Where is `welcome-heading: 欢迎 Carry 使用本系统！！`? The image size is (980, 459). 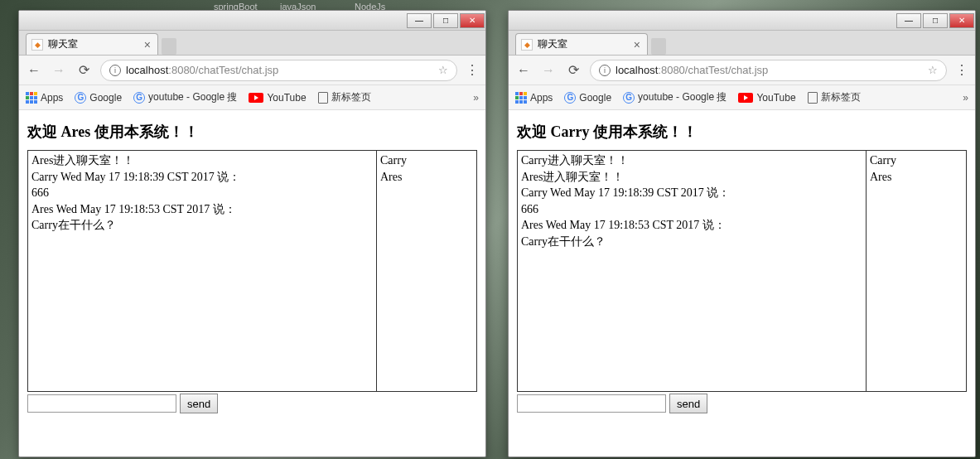 welcome-heading: 欢迎 Carry 使用本系统！！ is located at coordinates (742, 132).